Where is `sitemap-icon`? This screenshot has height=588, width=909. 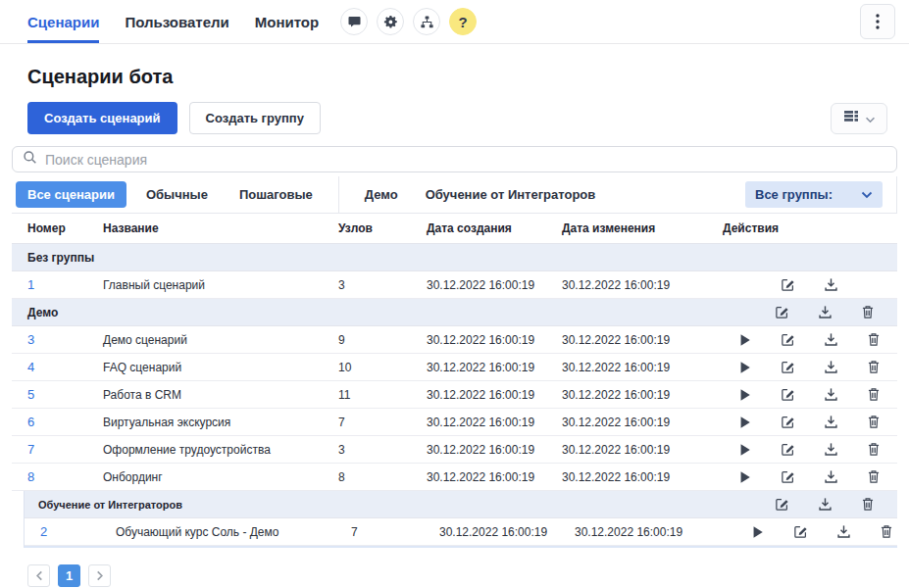
sitemap-icon is located at coordinates (427, 22).